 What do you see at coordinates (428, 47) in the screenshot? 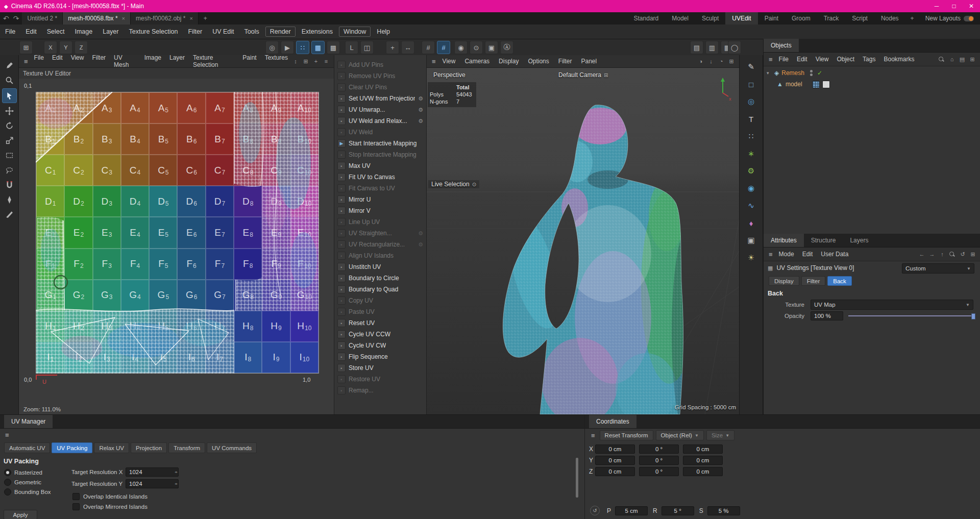
I see `grid-icon: #` at bounding box center [428, 47].